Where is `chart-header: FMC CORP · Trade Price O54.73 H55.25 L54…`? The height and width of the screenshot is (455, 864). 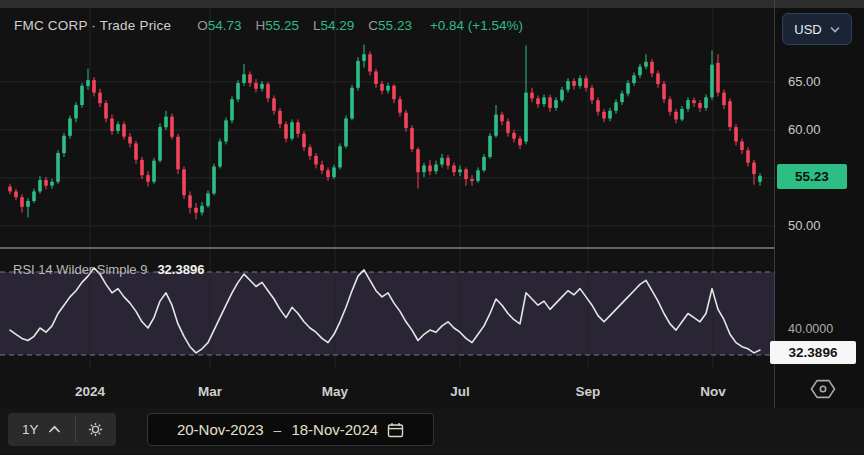
chart-header: FMC CORP · Trade Price O54.73 H55.25 L54… is located at coordinates (268, 26).